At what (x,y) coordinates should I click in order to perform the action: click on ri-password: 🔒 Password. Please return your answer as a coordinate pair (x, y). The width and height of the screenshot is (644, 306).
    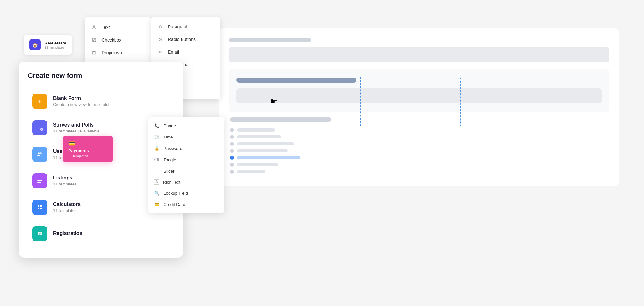
    Looking at the image, I should click on (186, 148).